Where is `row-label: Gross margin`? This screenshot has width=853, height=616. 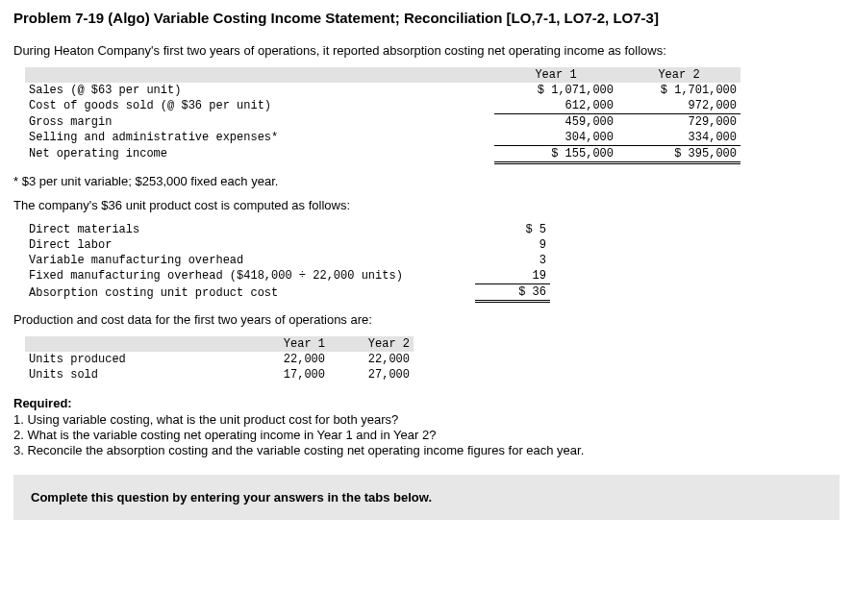 row-label: Gross margin is located at coordinates (260, 123).